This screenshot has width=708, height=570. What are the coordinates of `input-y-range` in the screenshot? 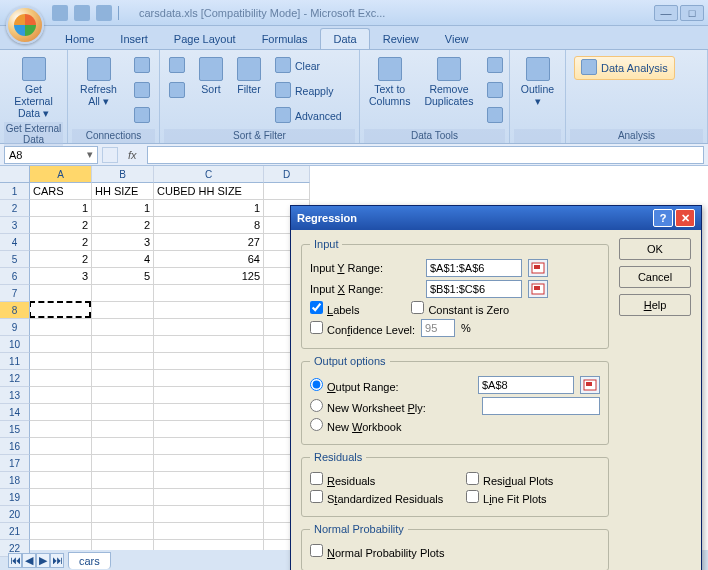 It's located at (474, 268).